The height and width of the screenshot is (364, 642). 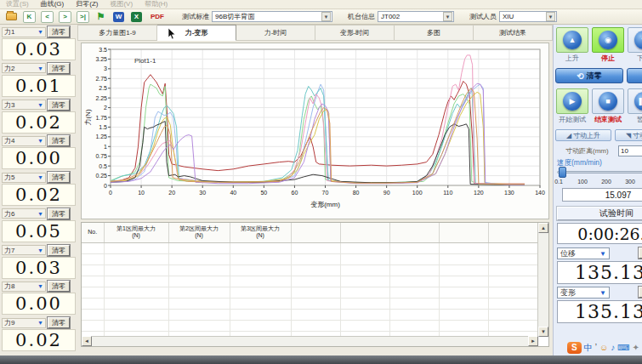 I want to click on down-button-pad: ▼, so click(x=634, y=40).